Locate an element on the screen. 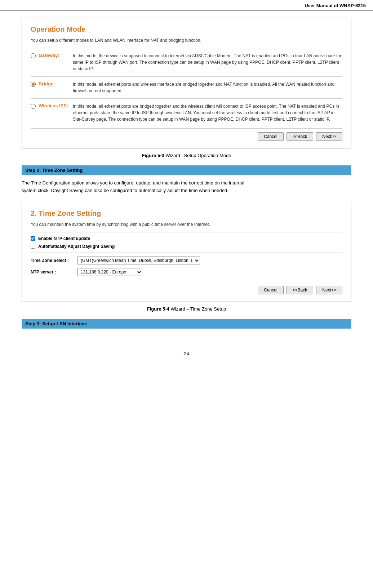 The width and height of the screenshot is (373, 588). ntp-checkbox-row: Enable NTP client update is located at coordinates (187, 239).